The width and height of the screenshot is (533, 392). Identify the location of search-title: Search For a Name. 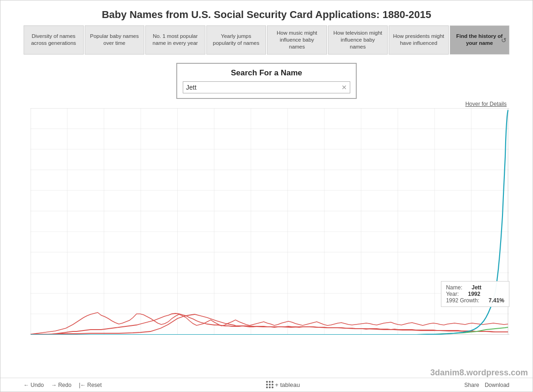
(266, 73).